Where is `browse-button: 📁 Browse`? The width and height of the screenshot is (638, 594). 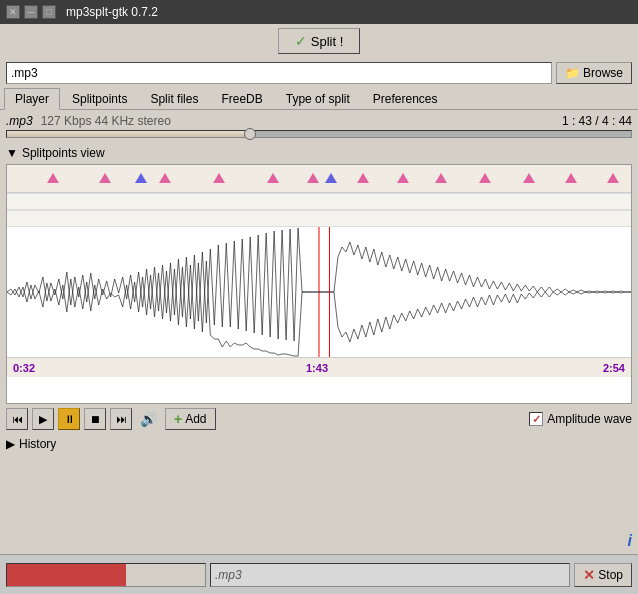 browse-button: 📁 Browse is located at coordinates (594, 73).